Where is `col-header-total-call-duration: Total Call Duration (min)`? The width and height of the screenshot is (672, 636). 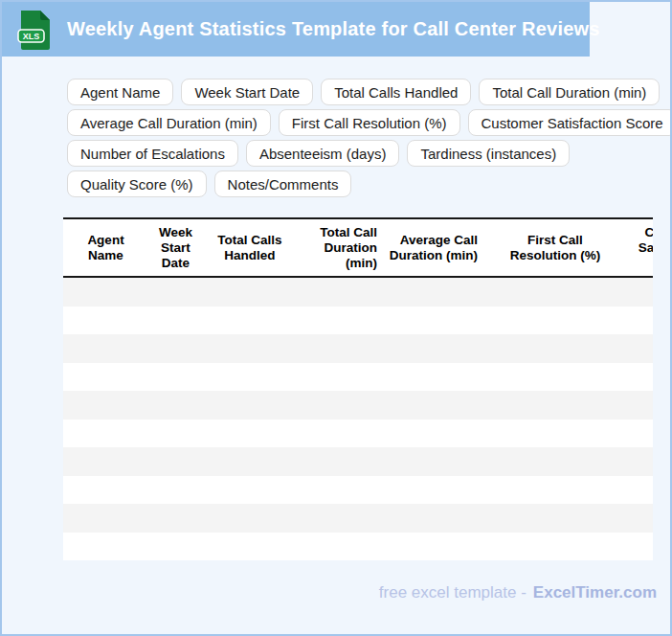
col-header-total-call-duration: Total Call Duration (min) is located at coordinates (340, 248).